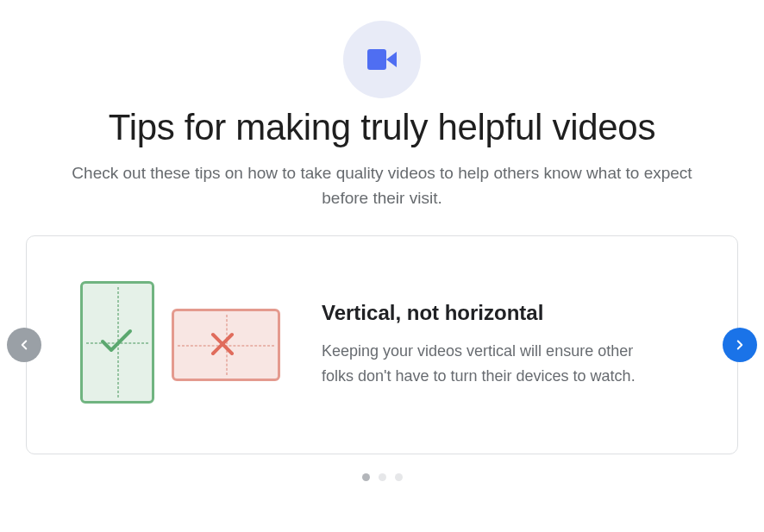 This screenshot has height=532, width=764. I want to click on carousel-prev-button, so click(24, 345).